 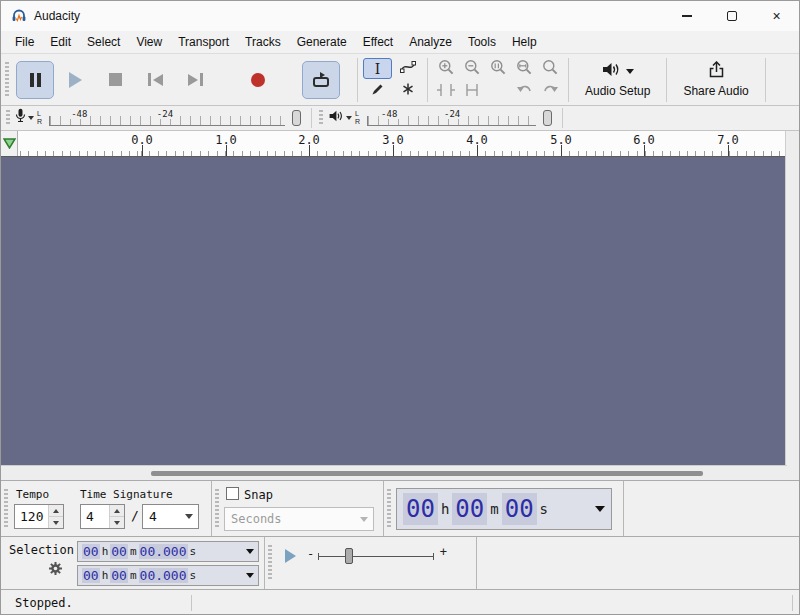 What do you see at coordinates (104, 42) in the screenshot?
I see `menu-select: Select` at bounding box center [104, 42].